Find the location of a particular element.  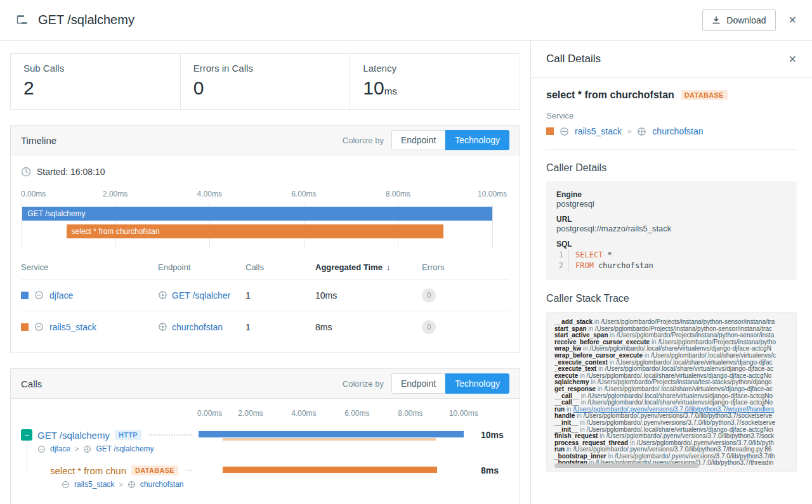

sql-code-block: 1 SELECT * 2 FROM churchofstan is located at coordinates (671, 261).